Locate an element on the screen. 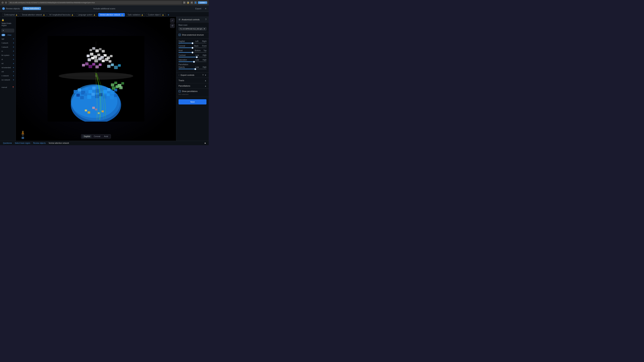 This screenshot has height=362, width=644. maximize-button: ⤢ is located at coordinates (172, 20).